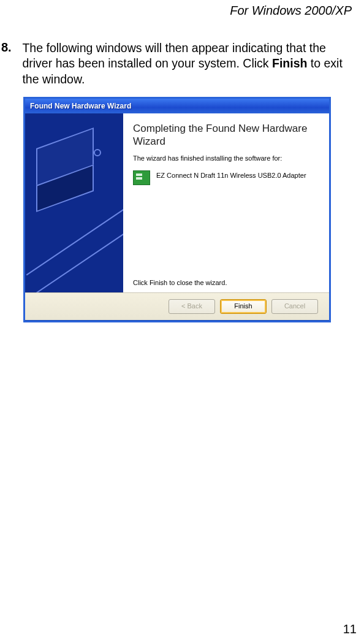 Image resolution: width=364 pixels, height=640 pixels. I want to click on step-number: 8., so click(10, 48).